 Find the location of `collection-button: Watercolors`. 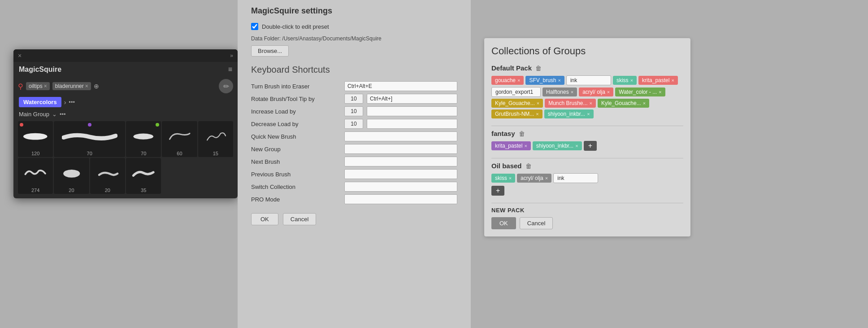

collection-button: Watercolors is located at coordinates (40, 102).